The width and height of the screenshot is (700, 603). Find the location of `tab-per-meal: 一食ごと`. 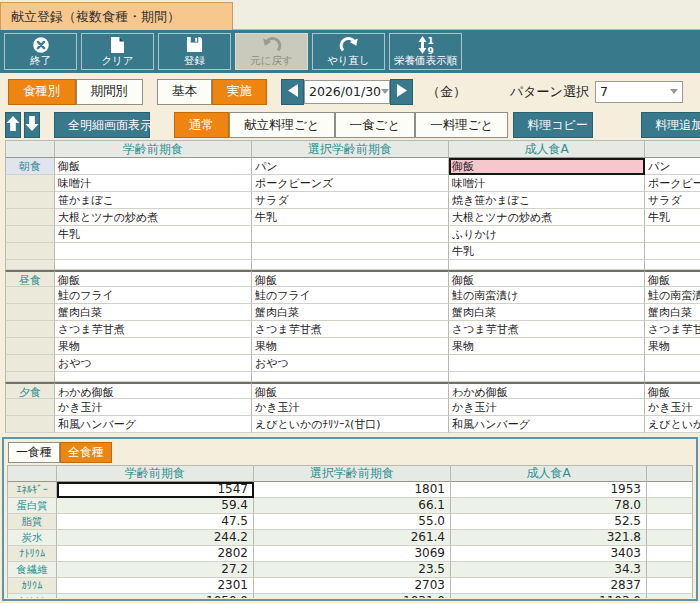

tab-per-meal: 一食ごと is located at coordinates (376, 125).